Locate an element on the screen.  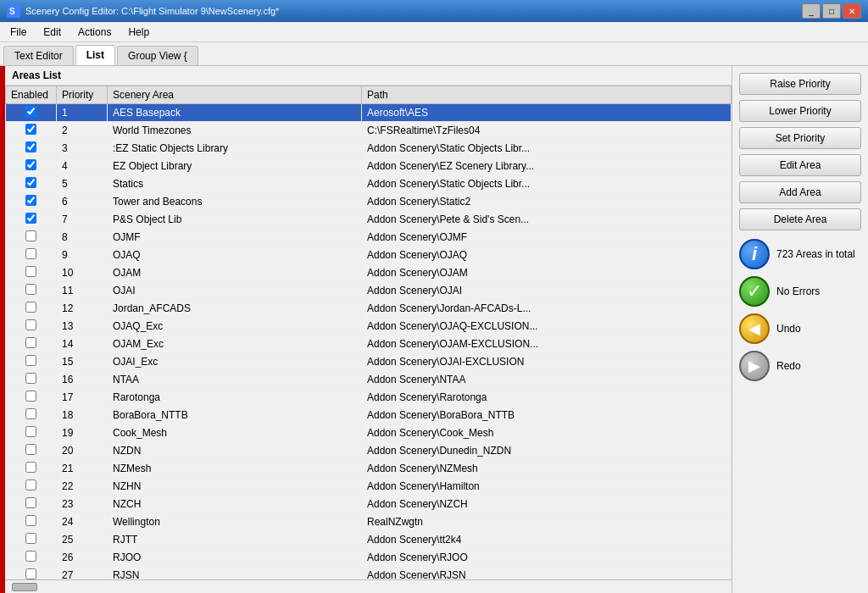
table-row: 15OJAI_ExcAddon Scenery\OJAI-EXCLUSION is located at coordinates (369, 363).